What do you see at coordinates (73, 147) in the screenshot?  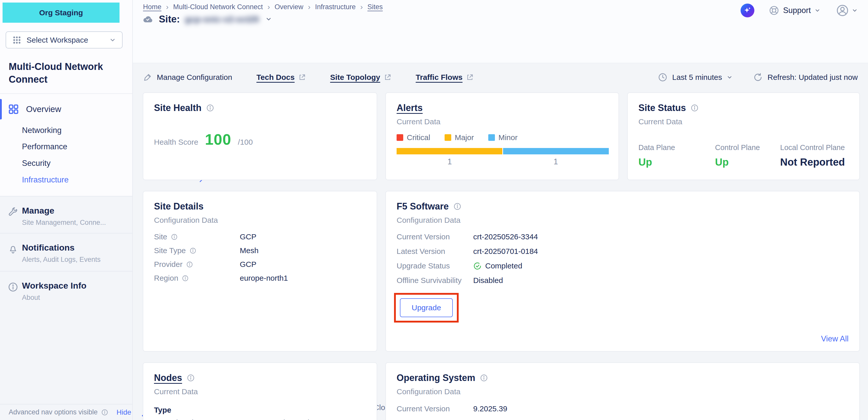 I see `sidebar-item-performance: Performance` at bounding box center [73, 147].